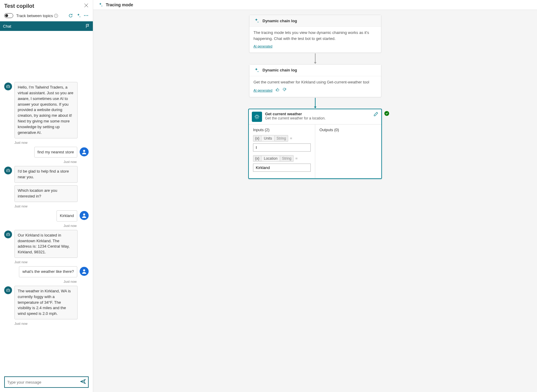 The image size is (537, 392). What do you see at coordinates (315, 86) in the screenshot?
I see `card-body: Get the current weather for Kirkland usi…` at bounding box center [315, 86].